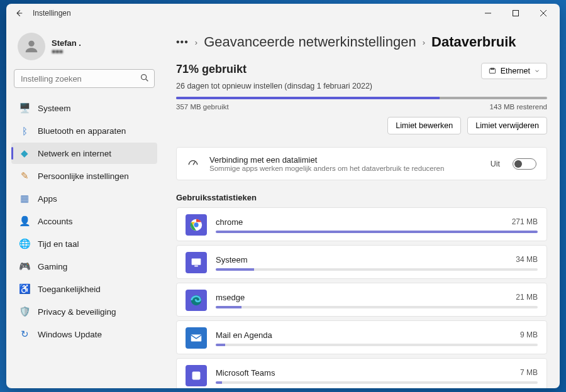 Image resolution: width=566 pixels, height=392 pixels. What do you see at coordinates (308, 98) in the screenshot?
I see `data-progress-fill` at bounding box center [308, 98].